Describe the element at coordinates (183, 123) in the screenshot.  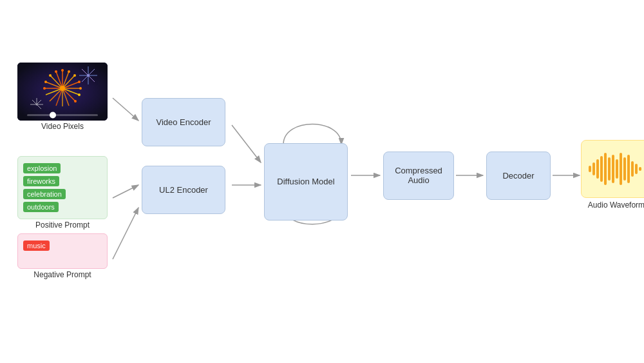
I see `video-encoder-label: Video Encoder` at that location.